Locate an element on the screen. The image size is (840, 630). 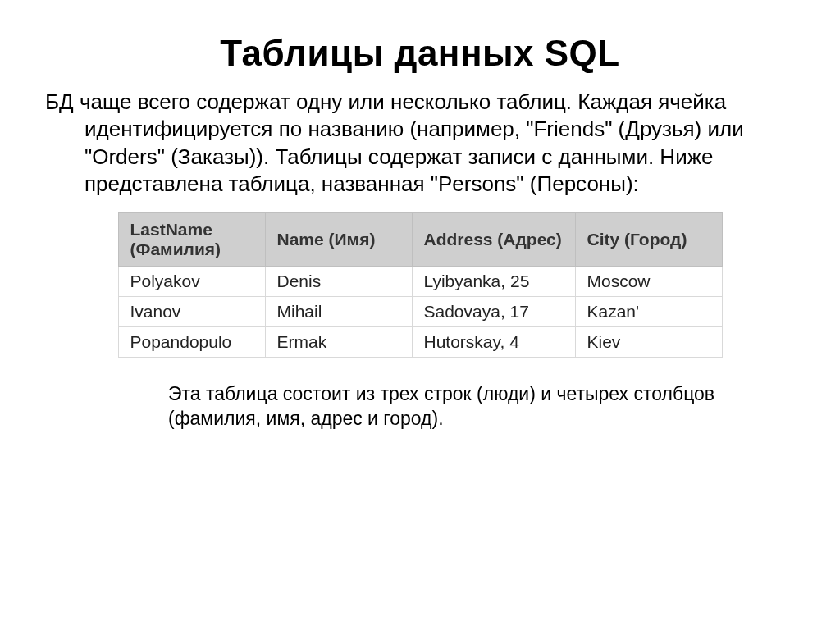
cell-name: Mihail is located at coordinates (338, 312).